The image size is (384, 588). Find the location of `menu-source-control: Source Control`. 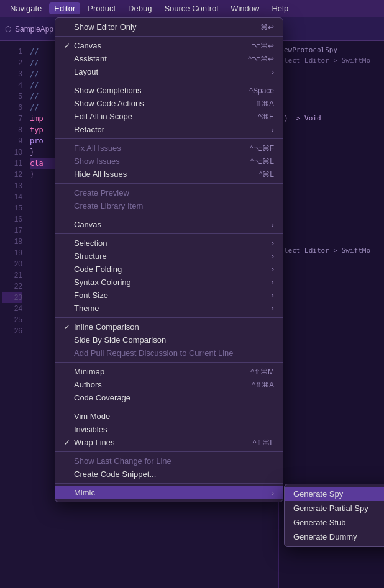

menu-source-control: Source Control is located at coordinates (191, 9).